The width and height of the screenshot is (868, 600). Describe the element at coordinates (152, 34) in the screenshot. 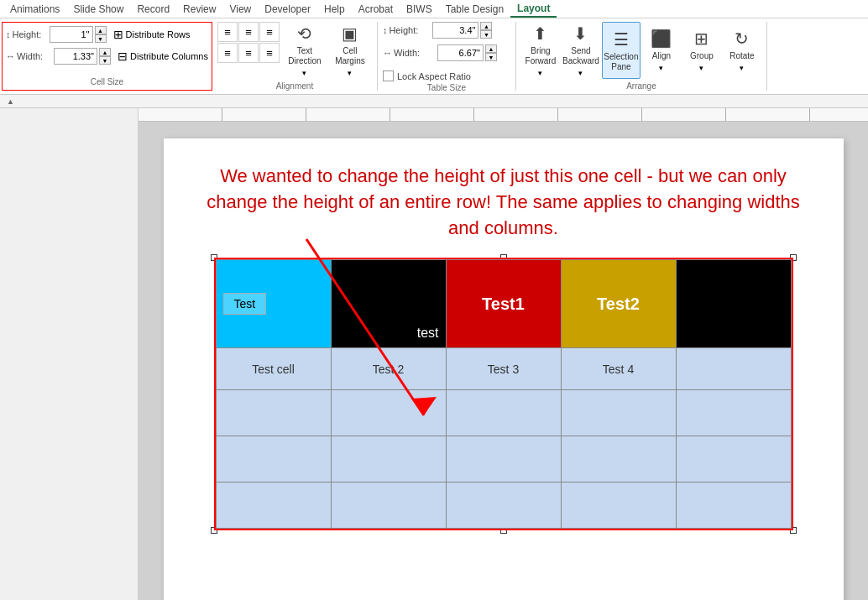

I see `distribute-rows-btn: ⊞ Distribute Rows` at that location.